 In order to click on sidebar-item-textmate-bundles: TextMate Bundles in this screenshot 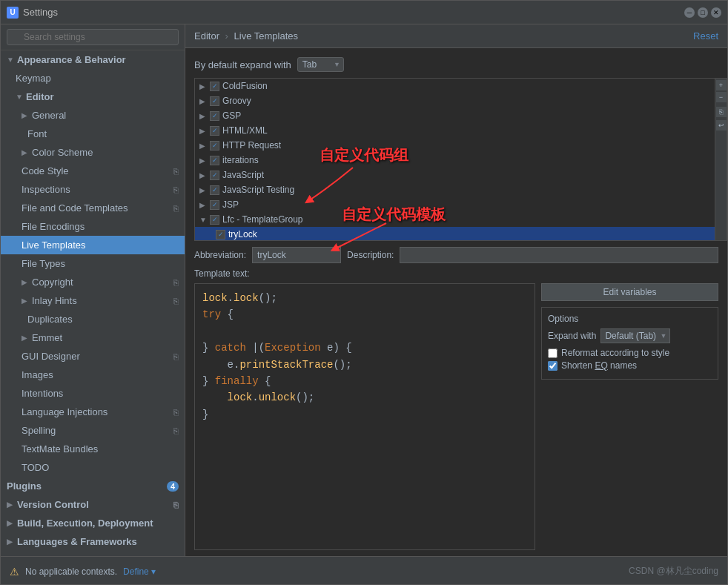, I will do `click(93, 449)`.